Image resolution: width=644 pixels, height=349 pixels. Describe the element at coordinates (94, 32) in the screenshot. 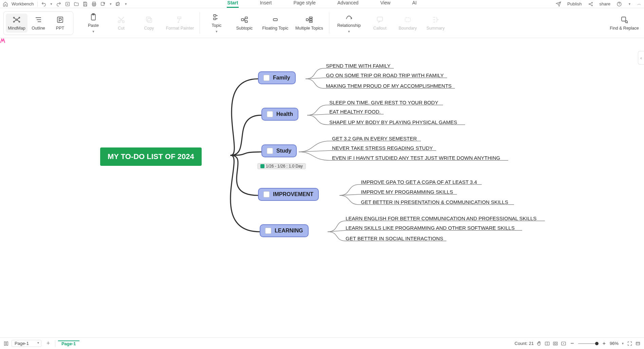

I see `paste-dropdown: ▼` at that location.